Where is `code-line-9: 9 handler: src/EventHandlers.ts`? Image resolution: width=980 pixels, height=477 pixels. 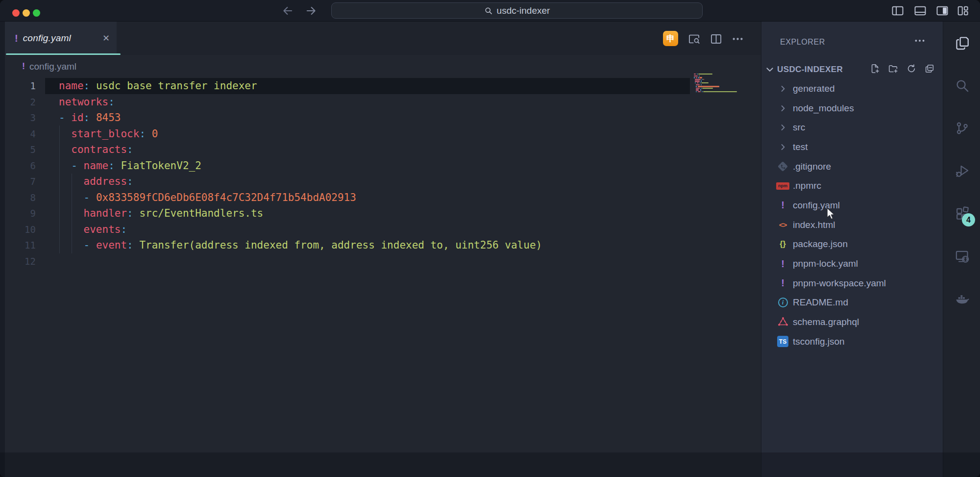
code-line-9: 9 handler: src/EventHandlers.ts is located at coordinates (380, 214).